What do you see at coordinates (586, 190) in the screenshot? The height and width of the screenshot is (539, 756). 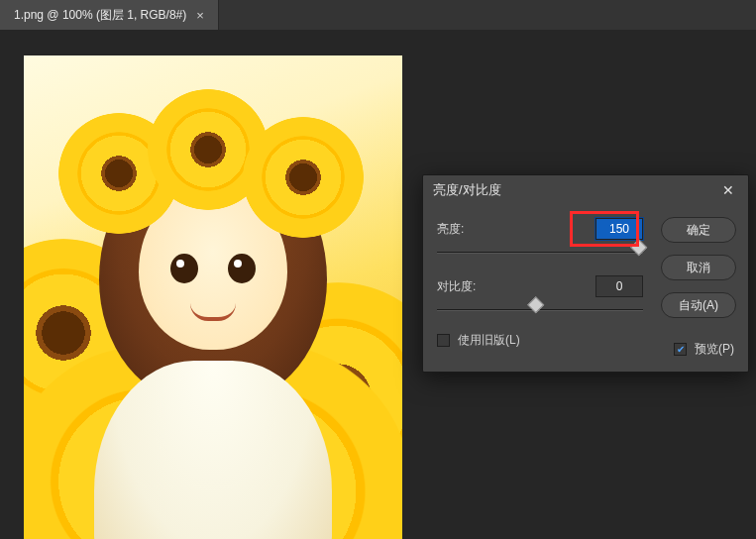 I see `dialog-titlebar: 亮度/对比度 ✕` at bounding box center [586, 190].